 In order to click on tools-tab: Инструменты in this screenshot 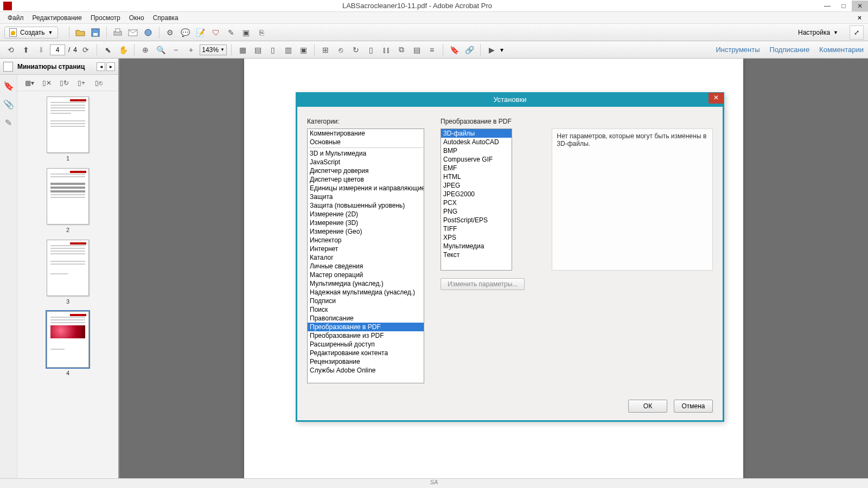, I will do `click(738, 50)`.